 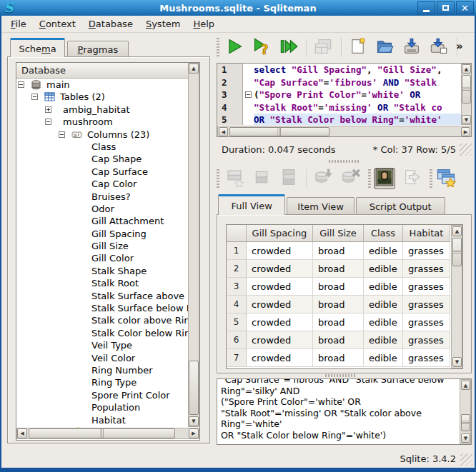 I want to click on save-file-button, so click(x=412, y=48).